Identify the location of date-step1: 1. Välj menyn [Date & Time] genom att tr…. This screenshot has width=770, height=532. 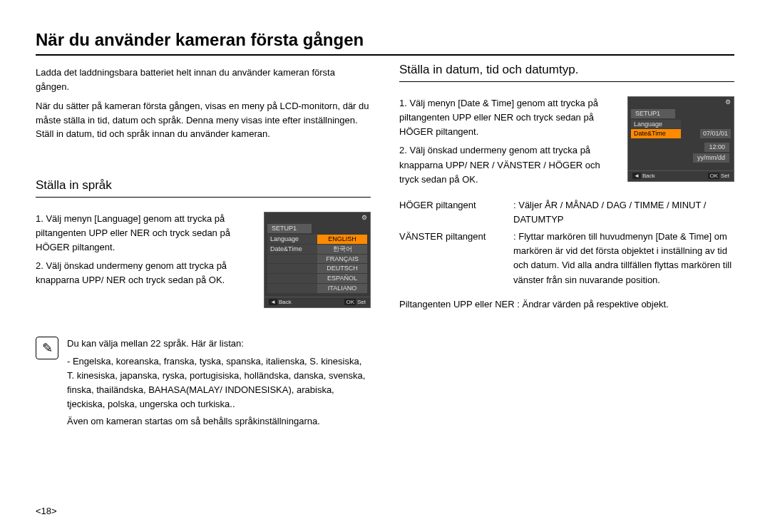
(509, 118).